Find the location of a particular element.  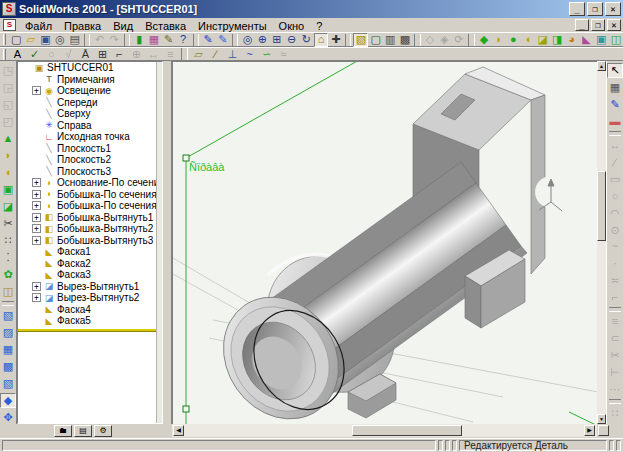

tree-item: ◣Фаска5 is located at coordinates (90, 321).